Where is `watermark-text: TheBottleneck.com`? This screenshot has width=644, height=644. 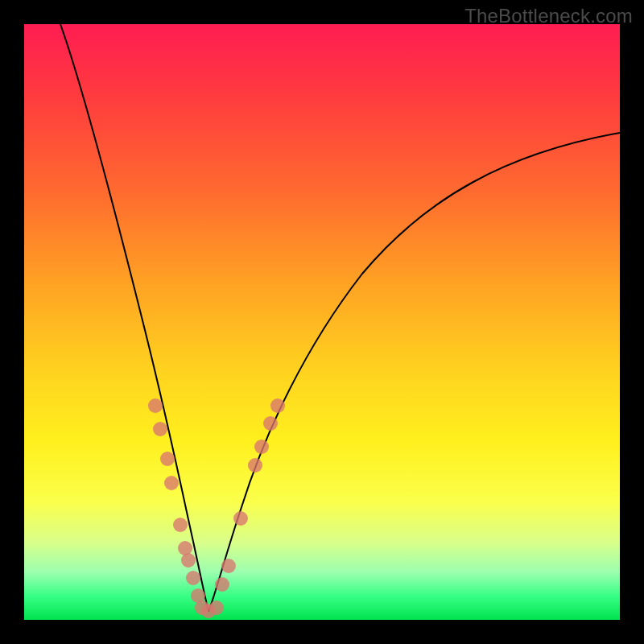
watermark-text: TheBottleneck.com is located at coordinates (549, 16).